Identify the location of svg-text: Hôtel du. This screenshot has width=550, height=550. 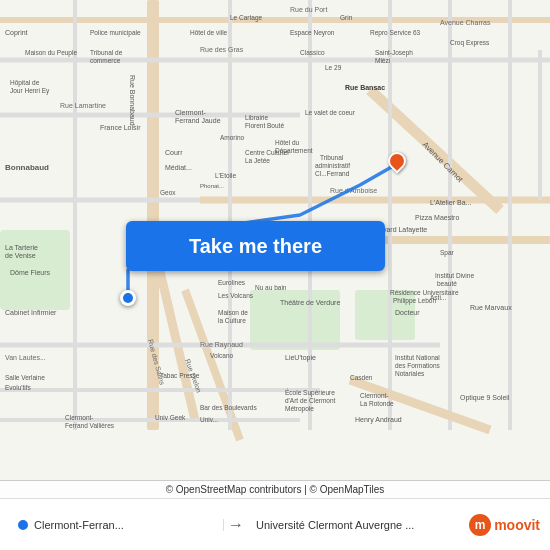
(288, 142).